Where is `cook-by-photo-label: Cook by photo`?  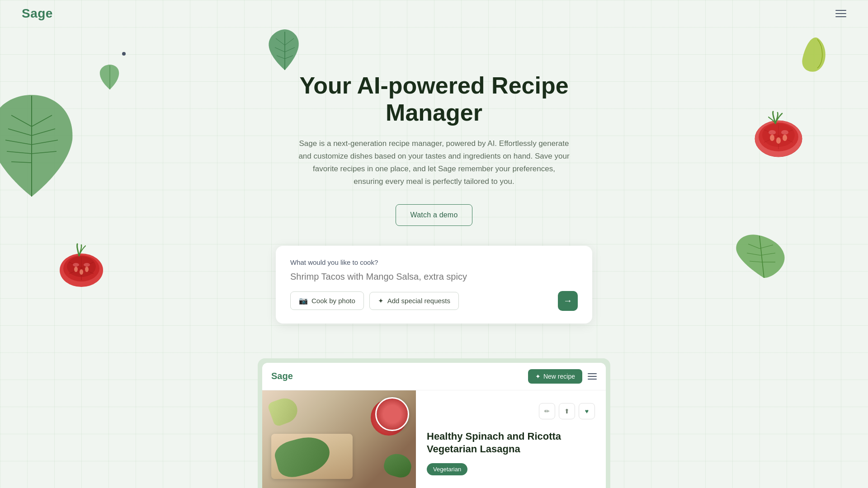
cook-by-photo-label: Cook by photo is located at coordinates (334, 301).